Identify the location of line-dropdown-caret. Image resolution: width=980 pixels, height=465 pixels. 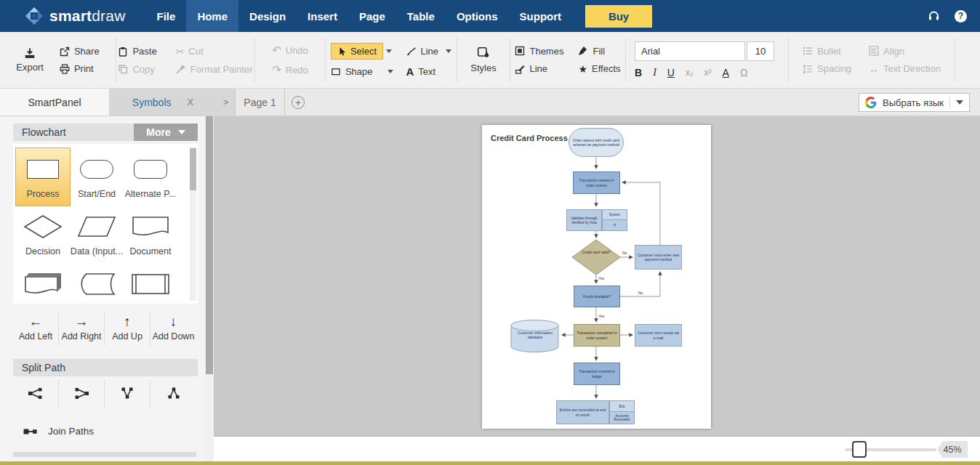
(449, 51).